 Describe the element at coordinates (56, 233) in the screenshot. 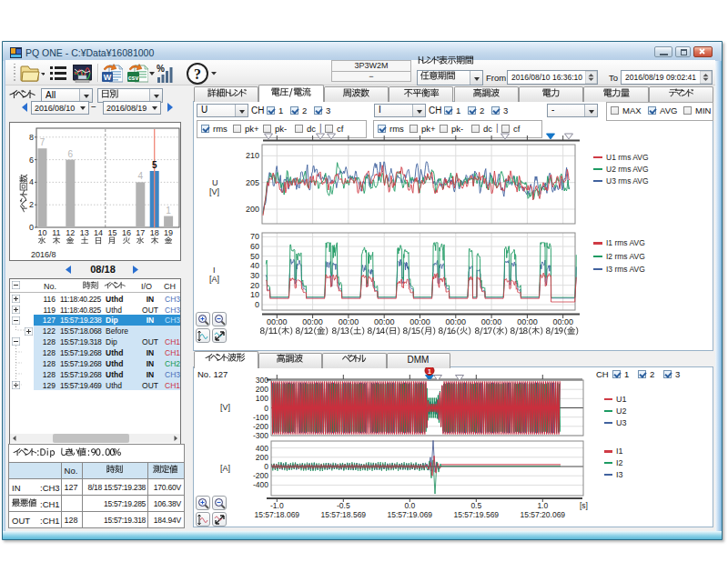

I see `svg-text: 11` at that location.